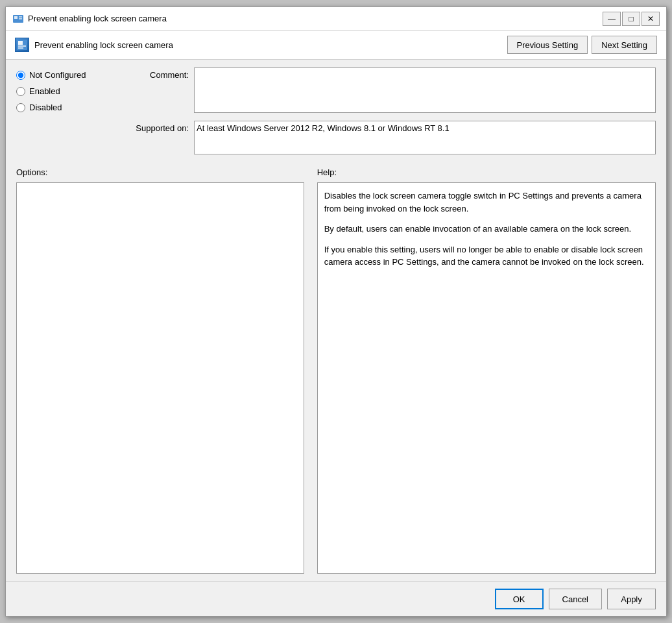 Image resolution: width=672 pixels, height=623 pixels. I want to click on radio-group: Not Configured Enabled Disabled, so click(68, 111).